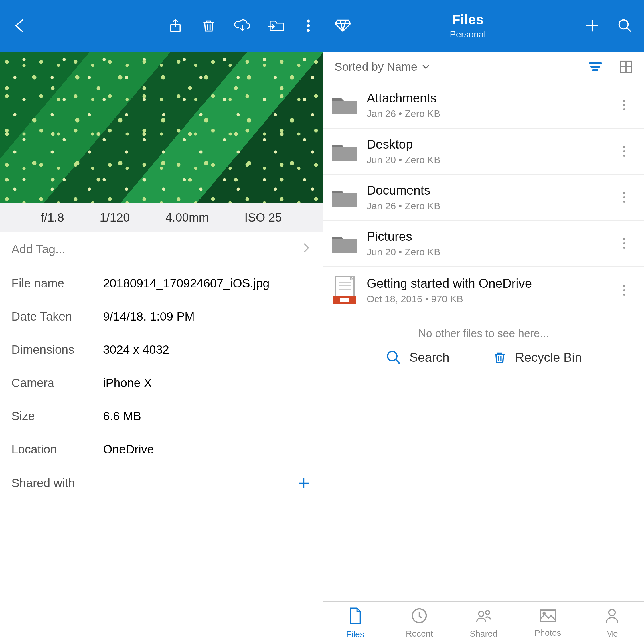 The height and width of the screenshot is (644, 644). Describe the element at coordinates (468, 19) in the screenshot. I see `header-title: Files` at that location.